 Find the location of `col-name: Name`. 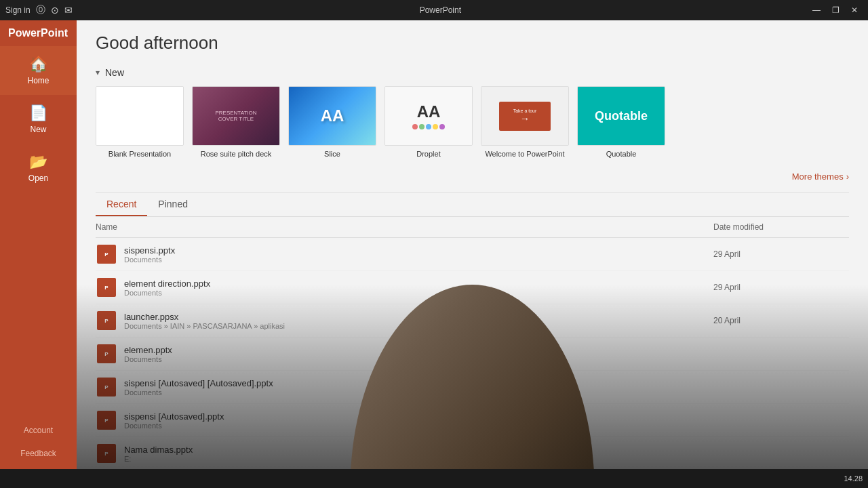

col-name: Name is located at coordinates (404, 227).